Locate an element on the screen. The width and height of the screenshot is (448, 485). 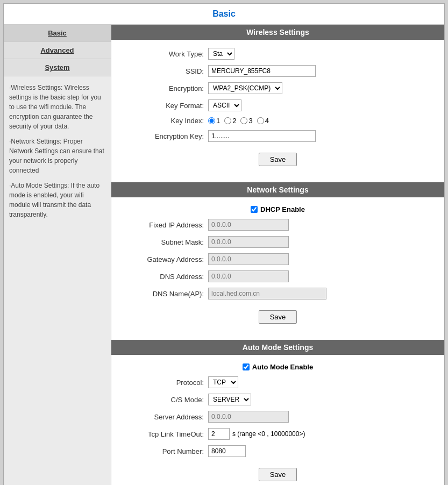
network-save-button: Save is located at coordinates (278, 317).